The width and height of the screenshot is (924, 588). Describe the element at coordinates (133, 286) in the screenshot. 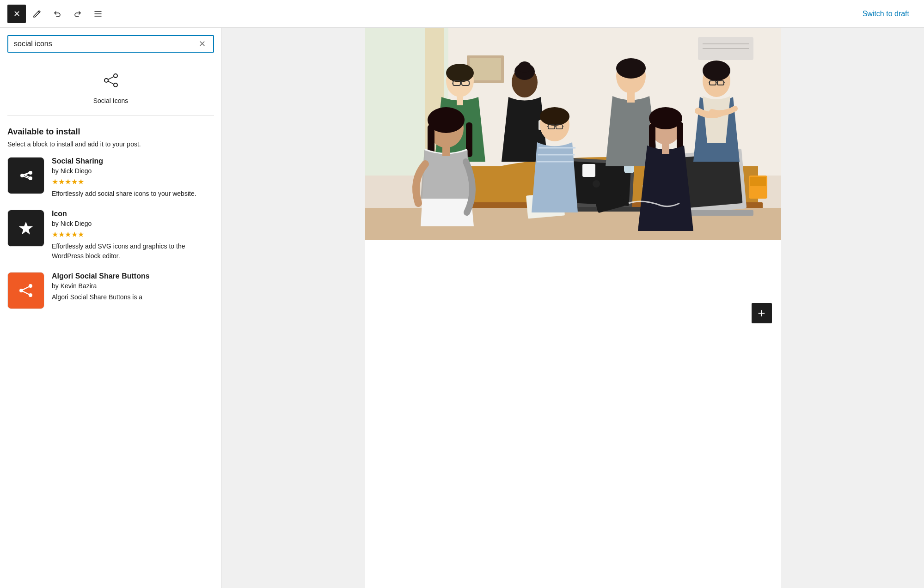

I see `algori-plugin-author: by Kevin Bazira` at that location.